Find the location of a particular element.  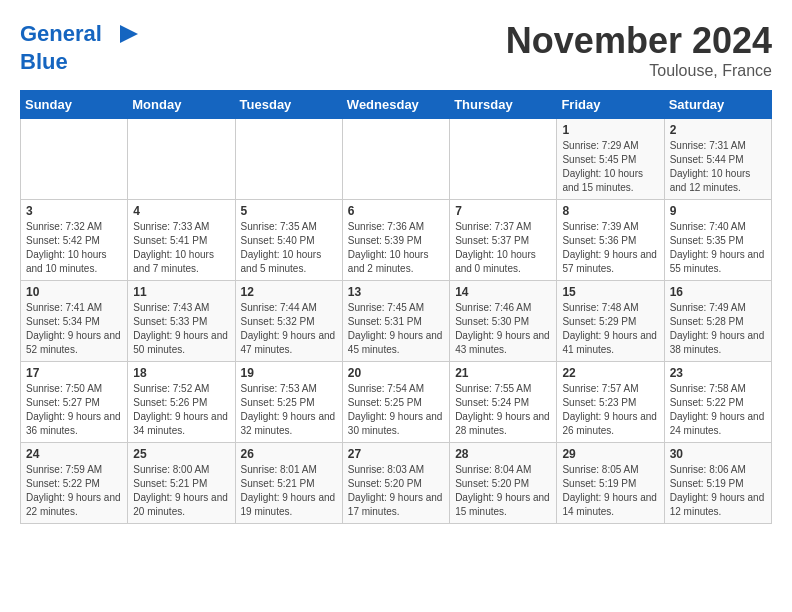

weekday-row: Sunday Monday Tuesday Wednesday Thursday… is located at coordinates (396, 105).